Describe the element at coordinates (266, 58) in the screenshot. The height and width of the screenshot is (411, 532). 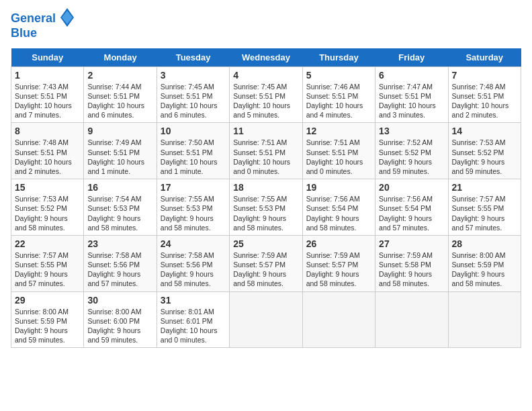
I see `day-header-wednesday: Wednesday` at that location.